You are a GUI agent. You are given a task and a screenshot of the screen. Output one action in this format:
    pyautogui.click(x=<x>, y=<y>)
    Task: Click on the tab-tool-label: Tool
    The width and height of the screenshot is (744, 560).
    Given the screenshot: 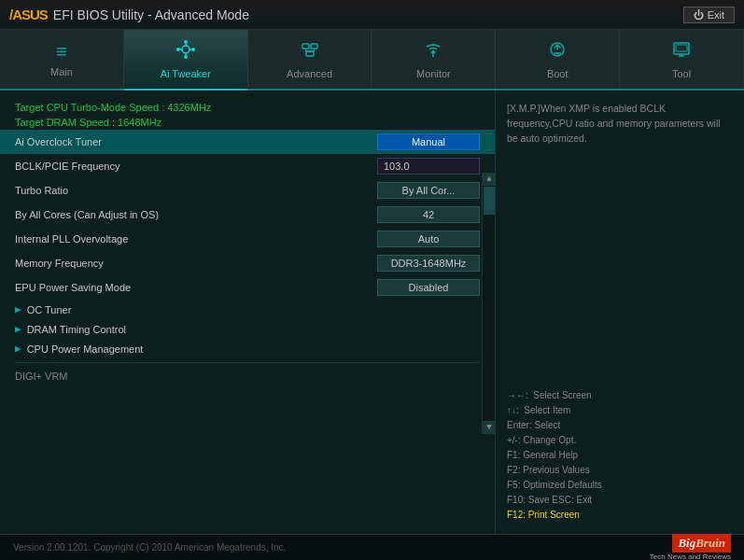 What is the action you would take?
    pyautogui.click(x=681, y=74)
    